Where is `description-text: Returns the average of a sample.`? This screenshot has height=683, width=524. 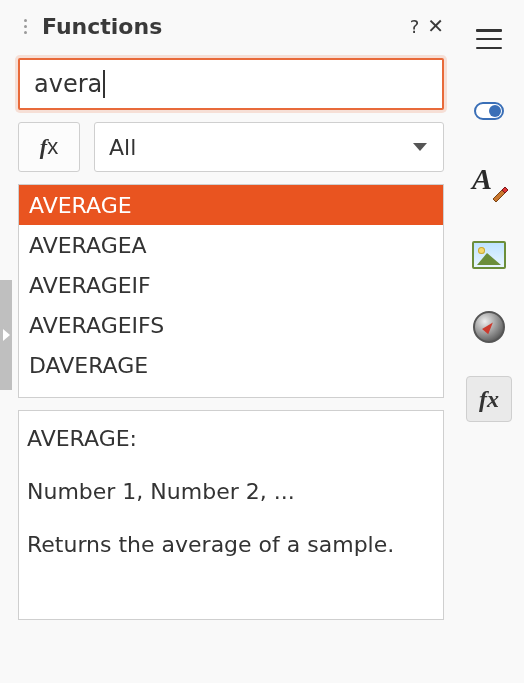 description-text: Returns the average of a sample. is located at coordinates (231, 544).